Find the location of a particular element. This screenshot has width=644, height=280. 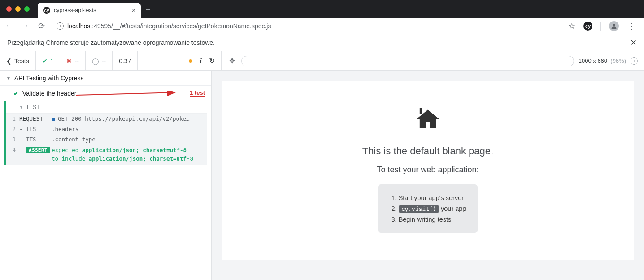

cmd-name: REQUEST is located at coordinates (35, 118).